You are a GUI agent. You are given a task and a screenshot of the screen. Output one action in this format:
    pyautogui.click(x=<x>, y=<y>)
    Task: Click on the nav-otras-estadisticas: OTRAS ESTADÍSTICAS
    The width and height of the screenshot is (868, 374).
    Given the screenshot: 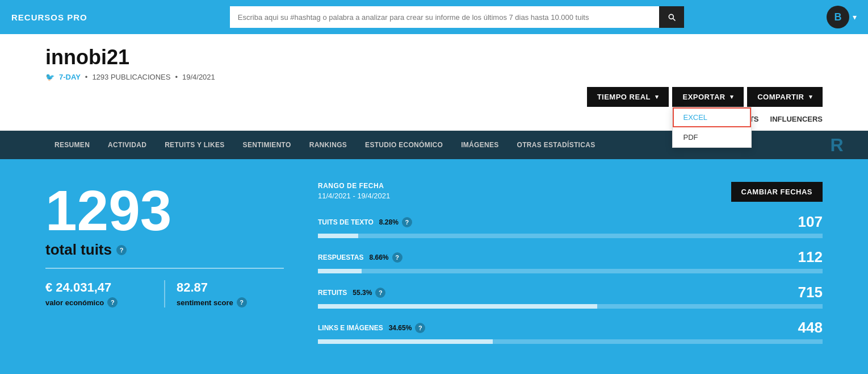 What is the action you would take?
    pyautogui.click(x=556, y=145)
    